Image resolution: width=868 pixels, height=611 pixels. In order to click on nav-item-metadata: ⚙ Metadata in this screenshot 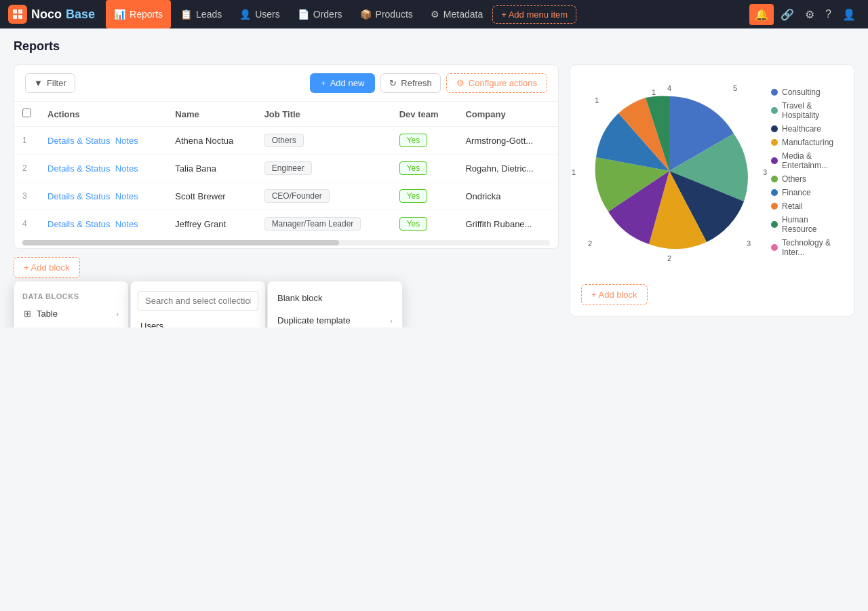, I will do `click(457, 14)`.